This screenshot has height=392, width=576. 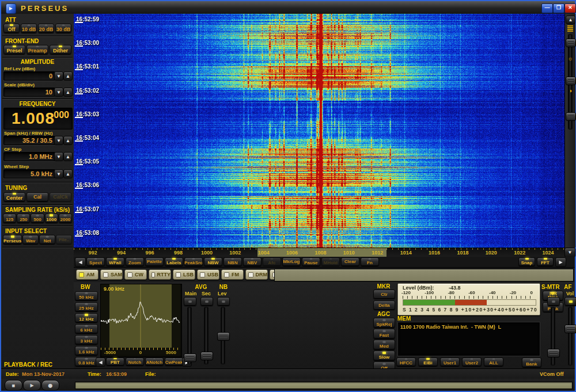 I want to click on tuning-button-cal: Cal, so click(x=37, y=197).